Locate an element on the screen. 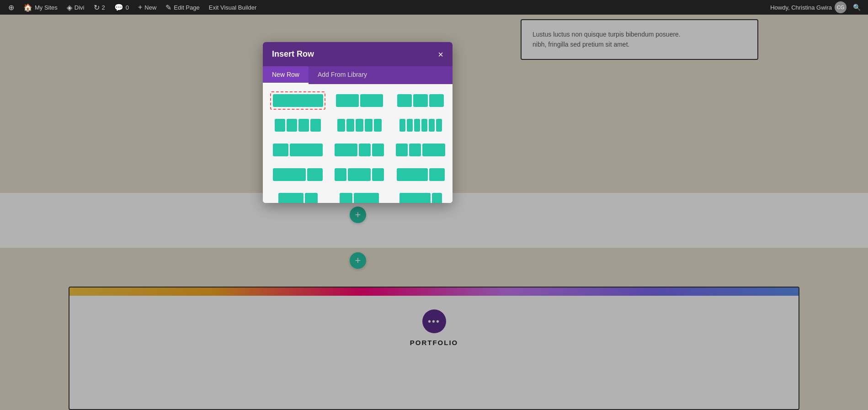 This screenshot has width=868, height=410. layout-large-small-small is located at coordinates (359, 150).